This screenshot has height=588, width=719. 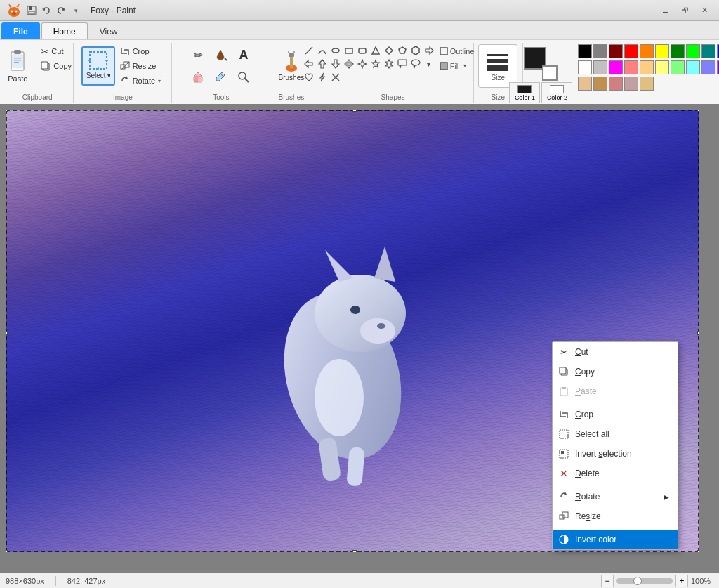 I want to click on ctx-cut: ✂ Cut, so click(x=615, y=352).